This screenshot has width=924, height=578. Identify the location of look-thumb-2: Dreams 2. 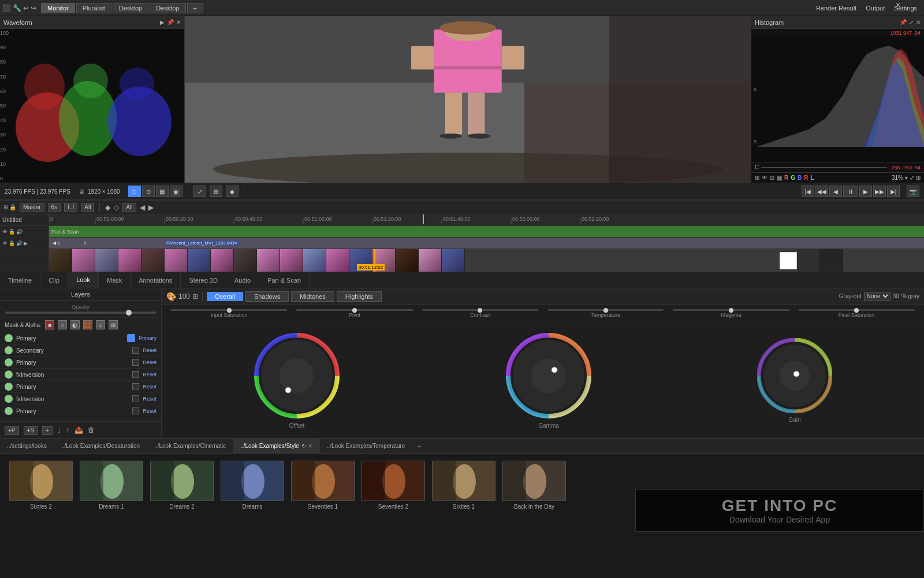
(182, 486).